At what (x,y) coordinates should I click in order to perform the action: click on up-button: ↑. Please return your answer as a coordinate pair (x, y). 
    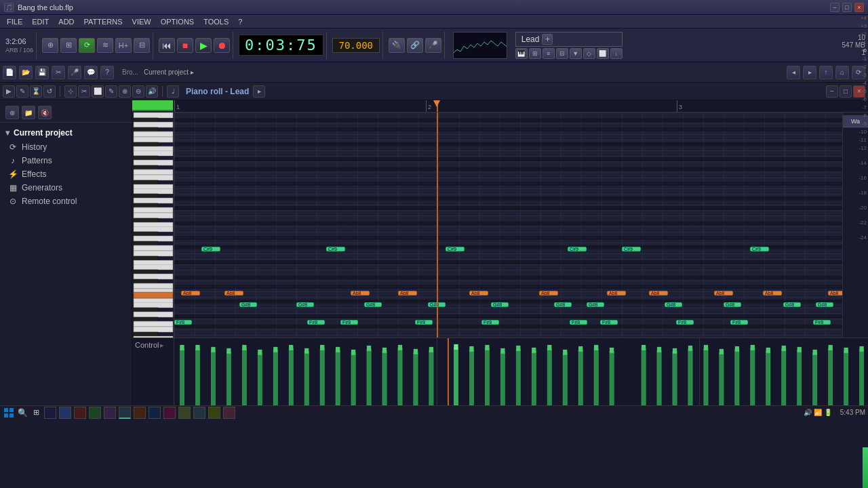
    Looking at the image, I should click on (826, 73).